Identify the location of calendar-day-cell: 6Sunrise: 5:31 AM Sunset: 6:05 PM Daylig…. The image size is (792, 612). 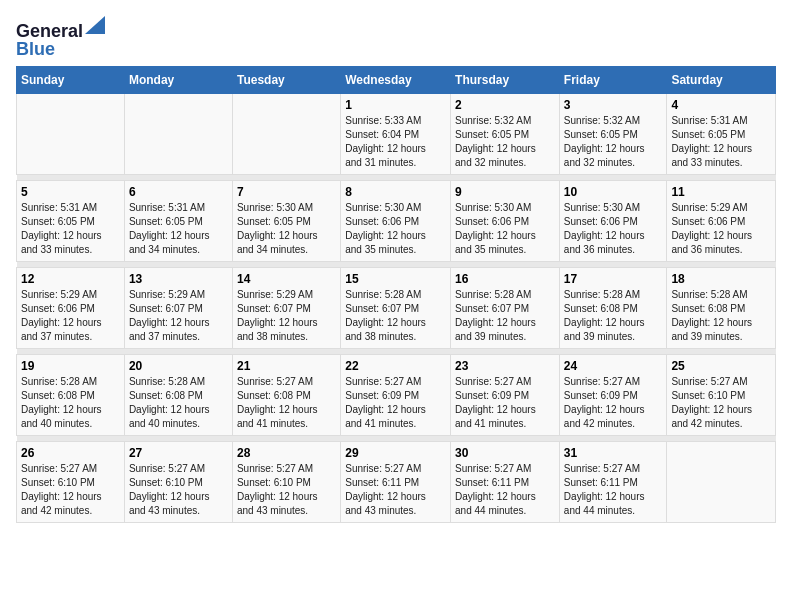
(178, 222).